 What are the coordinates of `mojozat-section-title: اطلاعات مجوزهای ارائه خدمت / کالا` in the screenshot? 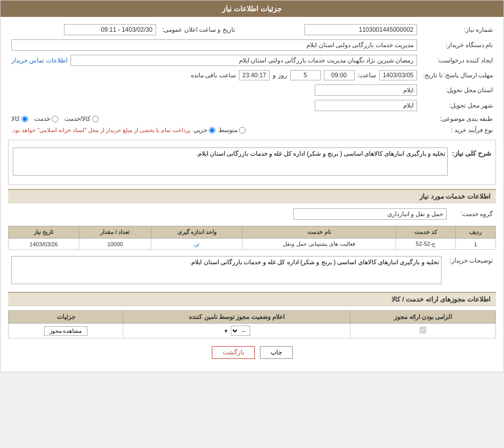 It's located at (252, 299).